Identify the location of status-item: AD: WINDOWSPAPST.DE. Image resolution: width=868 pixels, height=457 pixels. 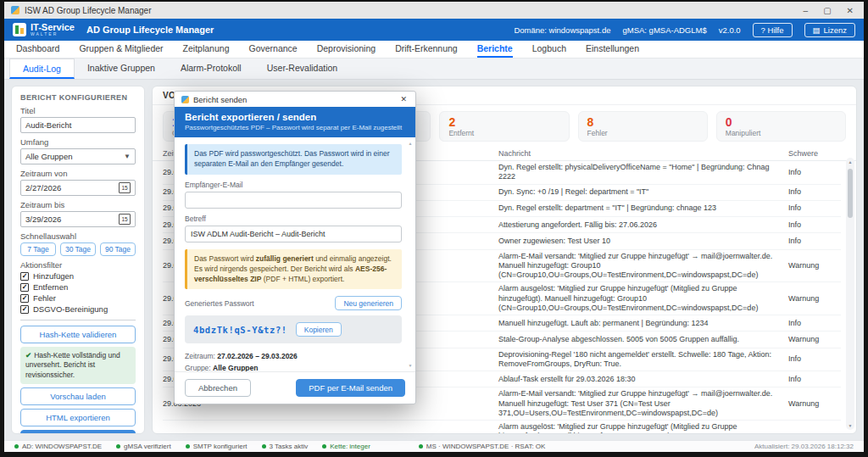
(58, 446).